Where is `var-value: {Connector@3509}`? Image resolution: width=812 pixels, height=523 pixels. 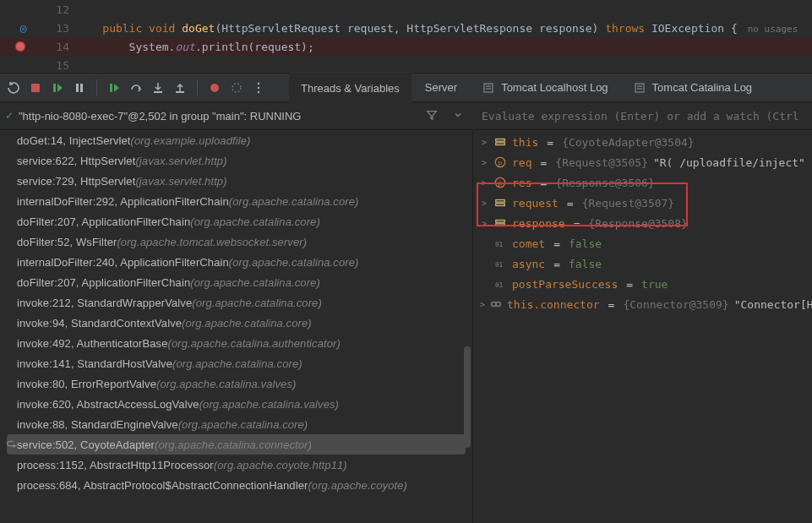 var-value: {Connector@3509} is located at coordinates (676, 304).